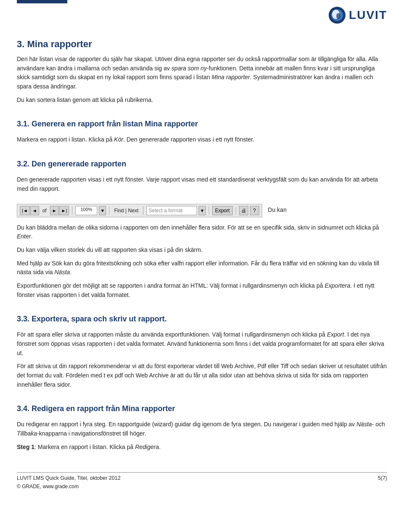 The height and width of the screenshot is (532, 404). I want to click on section34-step1: Steg 1: Markera en rapport i listan. Kli…, so click(202, 447).